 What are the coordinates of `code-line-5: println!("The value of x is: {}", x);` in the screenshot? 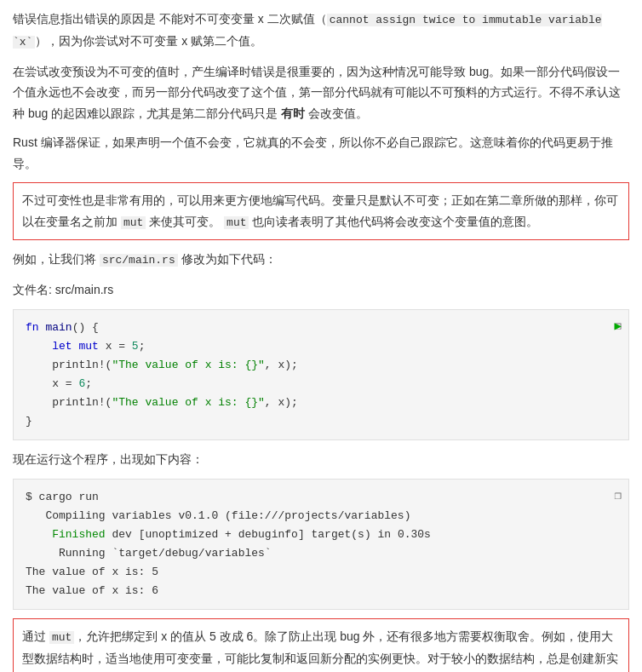 It's located at (321, 403).